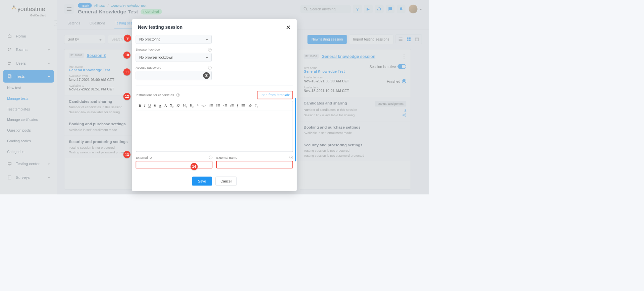  Describe the element at coordinates (192, 106) in the screenshot. I see `heading2-button: H2` at that location.